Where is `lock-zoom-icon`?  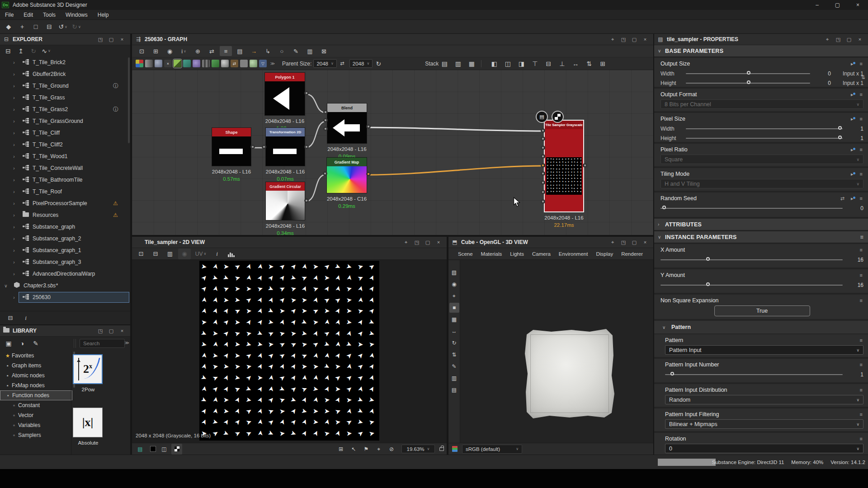 lock-zoom-icon is located at coordinates (442, 449).